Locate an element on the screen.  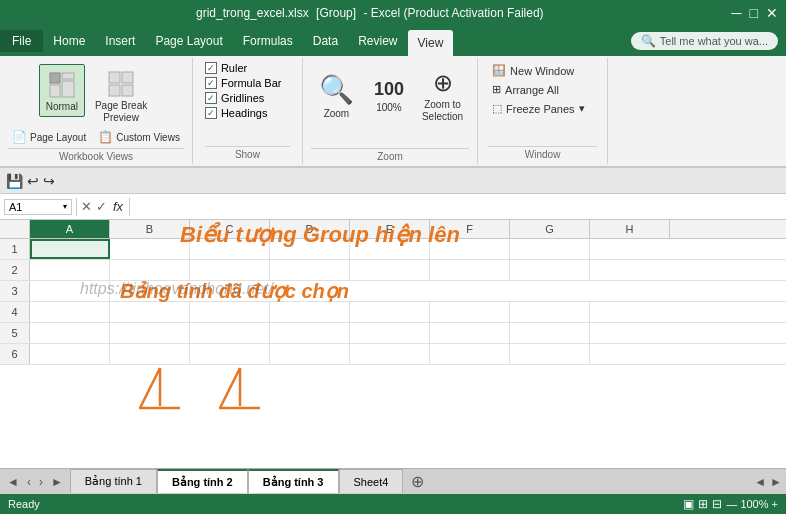
tab-scroll-right-icon: ► is located at coordinates (57, 482).